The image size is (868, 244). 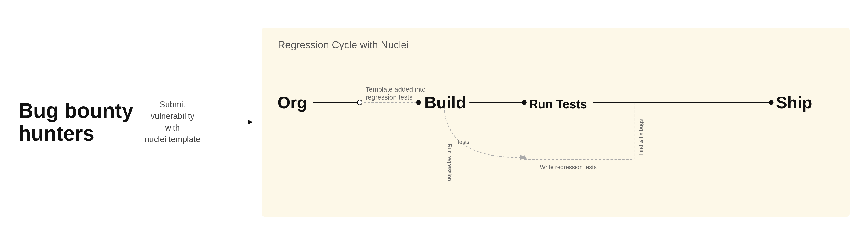 I want to click on svg-text: tests, so click(x=463, y=142).